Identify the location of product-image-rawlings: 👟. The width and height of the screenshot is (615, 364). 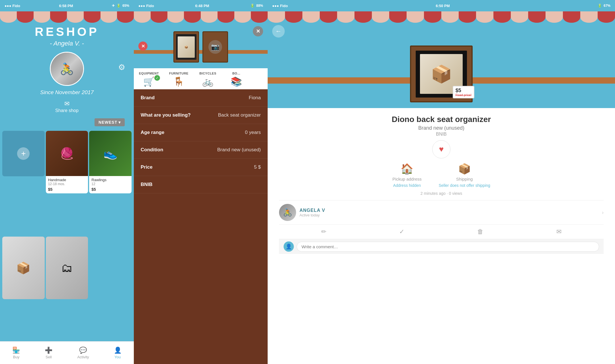
(110, 154).